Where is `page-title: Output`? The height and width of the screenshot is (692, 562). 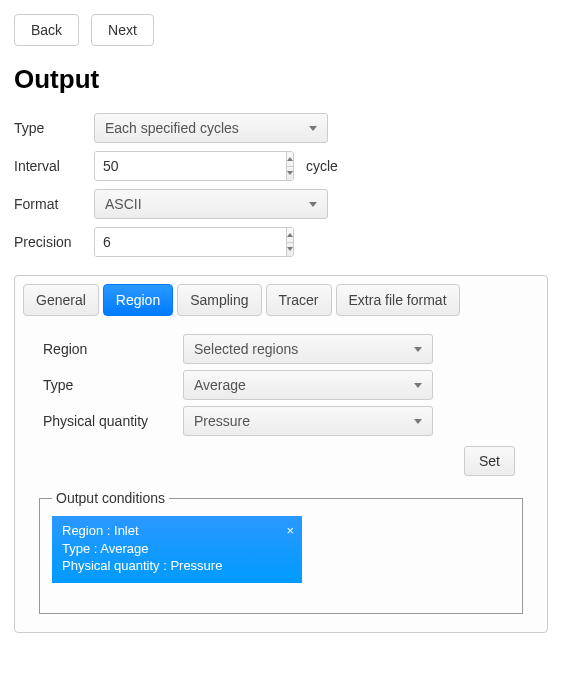 page-title: Output is located at coordinates (281, 80).